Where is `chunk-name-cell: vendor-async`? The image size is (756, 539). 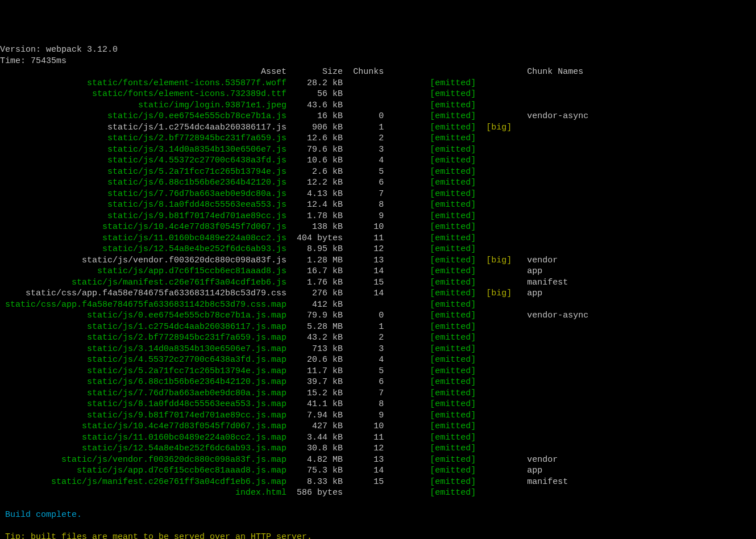 chunk-name-cell: vendor-async is located at coordinates (558, 316).